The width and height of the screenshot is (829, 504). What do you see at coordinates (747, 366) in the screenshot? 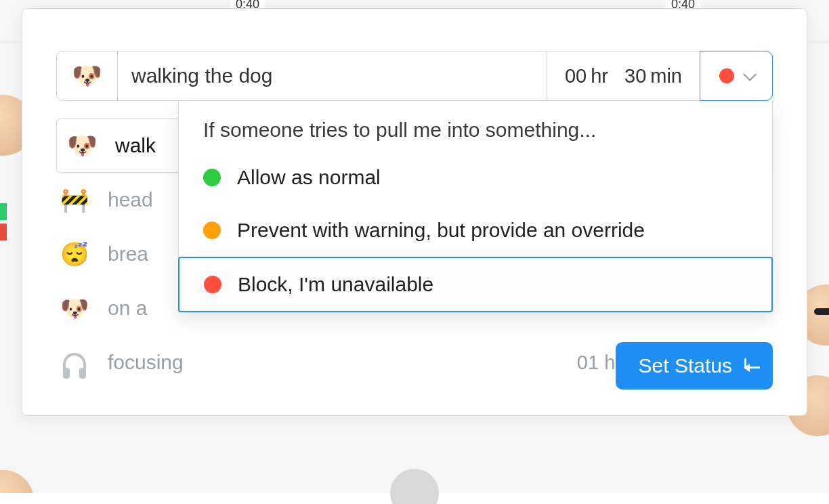
I see `enter-key-icon` at bounding box center [747, 366].